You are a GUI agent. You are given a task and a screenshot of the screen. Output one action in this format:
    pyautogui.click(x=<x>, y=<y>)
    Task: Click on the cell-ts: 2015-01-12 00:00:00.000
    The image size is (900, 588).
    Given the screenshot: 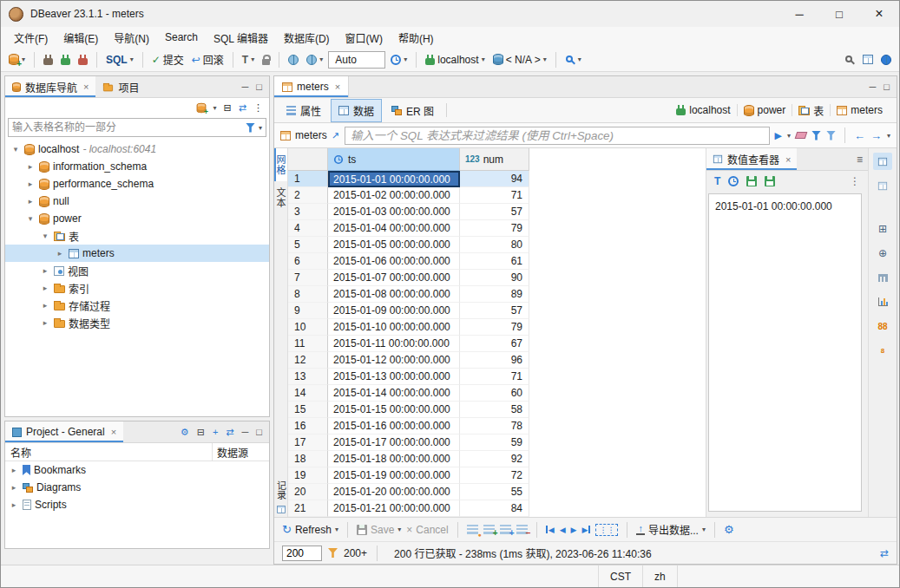 What is the action you would take?
    pyautogui.click(x=394, y=361)
    